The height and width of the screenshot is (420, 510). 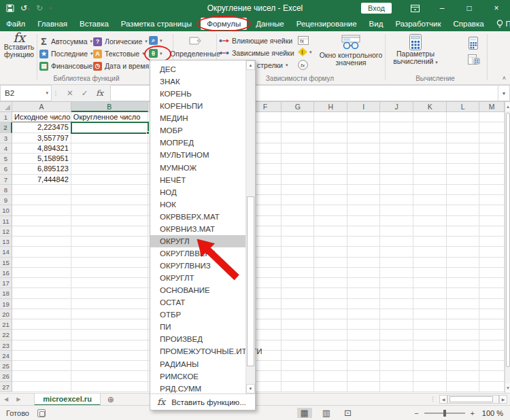 What do you see at coordinates (203, 402) in the screenshot?
I see `insert-function-menu-item: fx Вставить функцию...` at bounding box center [203, 402].